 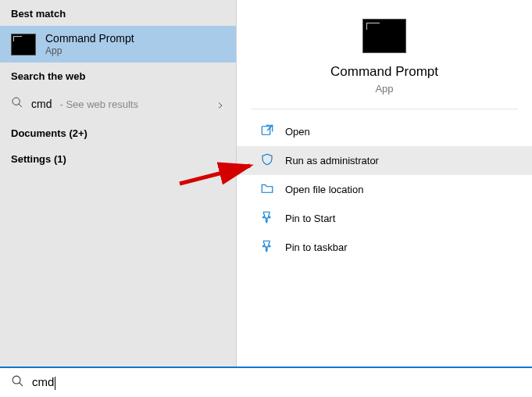 I want to click on pin-taskbar-icon, so click(x=267, y=247).